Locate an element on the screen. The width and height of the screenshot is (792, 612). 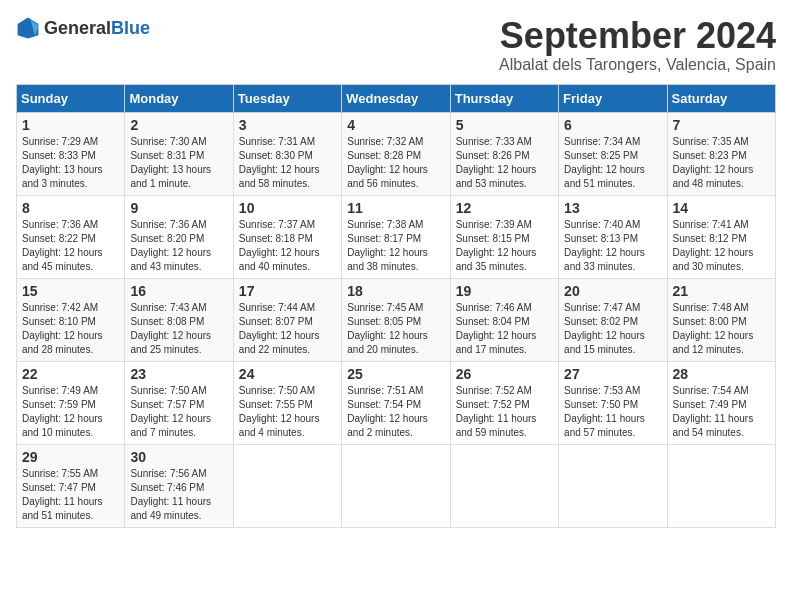
table-row: 26 Sunrise: 7:52 AMSunset: 7:52 PMDaylig… is located at coordinates (504, 402).